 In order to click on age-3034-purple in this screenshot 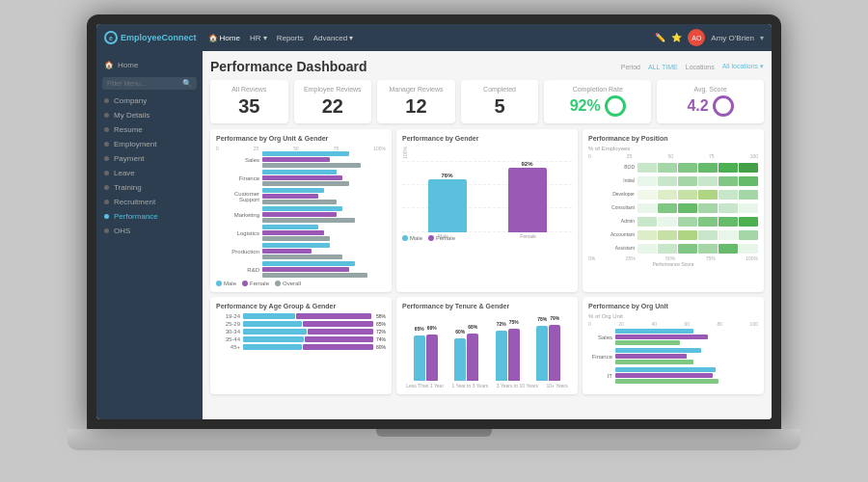, I will do `click(340, 332)`.